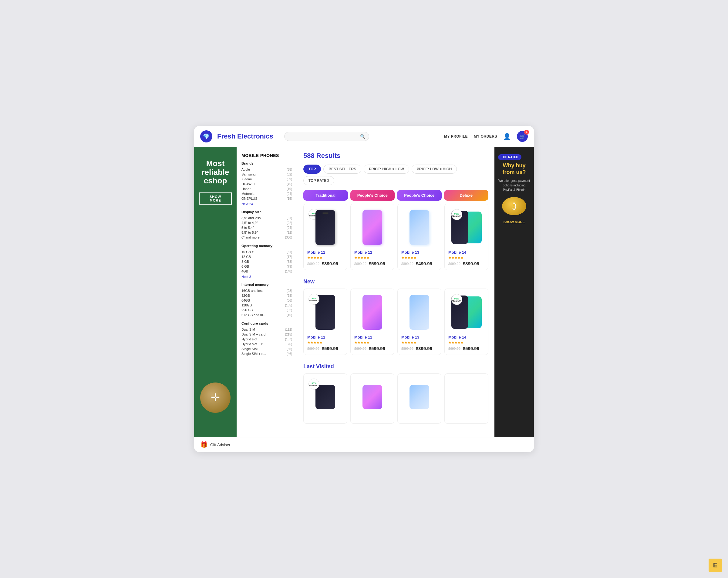  What do you see at coordinates (507, 136) in the screenshot?
I see `user-icon: 👤` at bounding box center [507, 136].